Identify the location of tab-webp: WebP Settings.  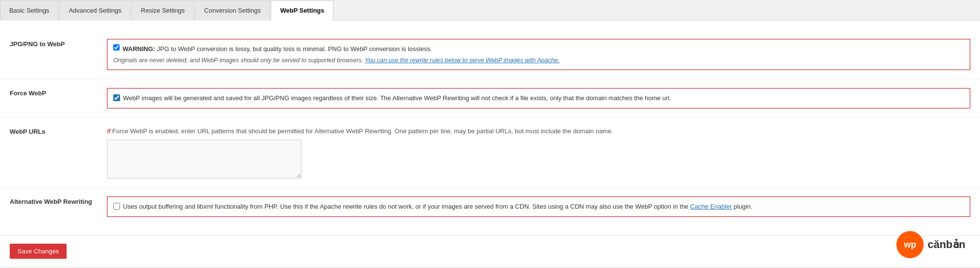
(302, 11).